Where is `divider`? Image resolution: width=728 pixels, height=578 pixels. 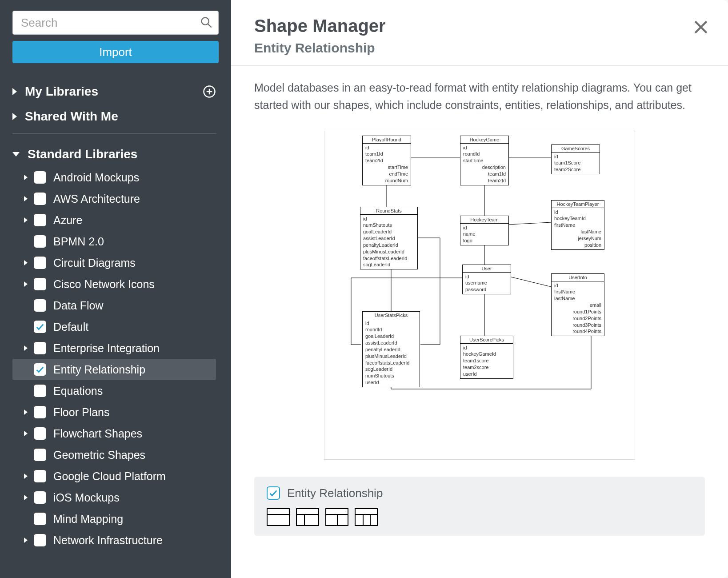 divider is located at coordinates (480, 66).